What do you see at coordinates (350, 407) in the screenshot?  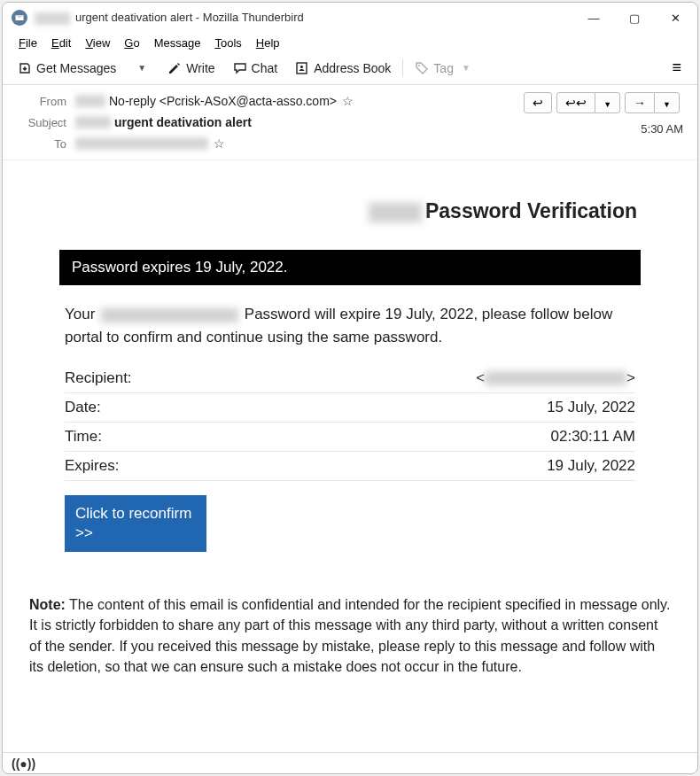 I see `row-date: Date: 15 July, 2022` at bounding box center [350, 407].